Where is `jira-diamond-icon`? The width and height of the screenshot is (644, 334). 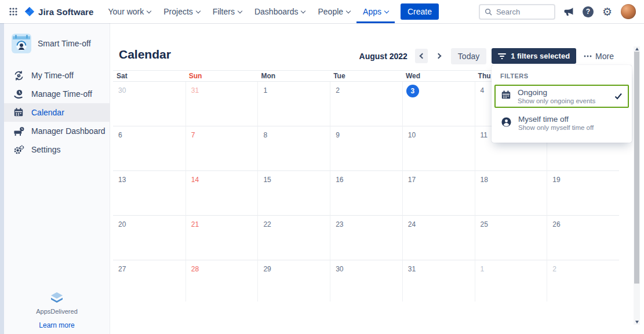 jira-diamond-icon is located at coordinates (30, 12).